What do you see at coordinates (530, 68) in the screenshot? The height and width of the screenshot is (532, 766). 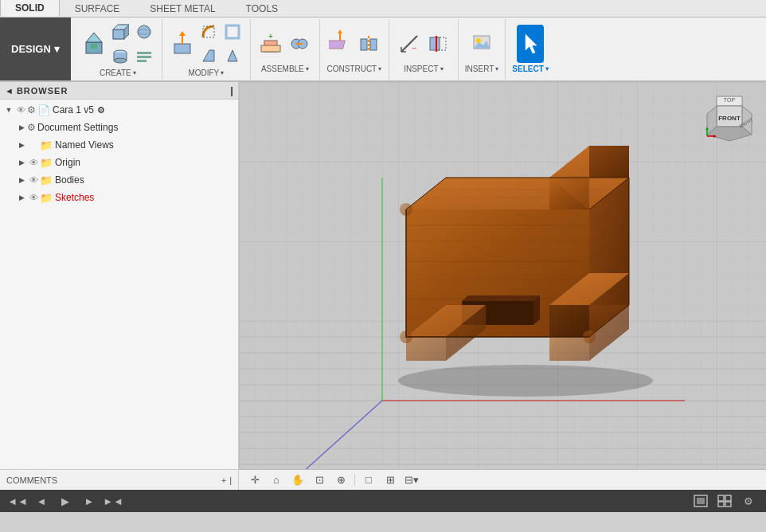 I see `select-label: SELECT ▾` at bounding box center [530, 68].